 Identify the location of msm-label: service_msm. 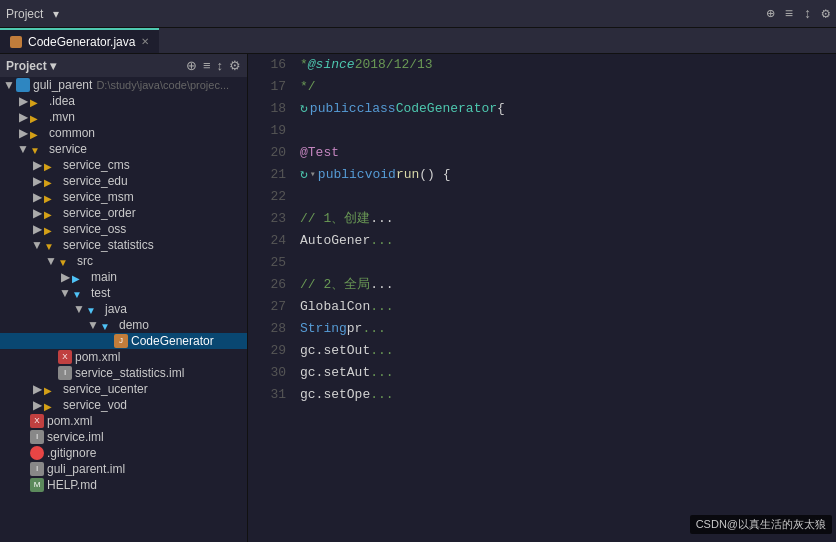
(98, 197).